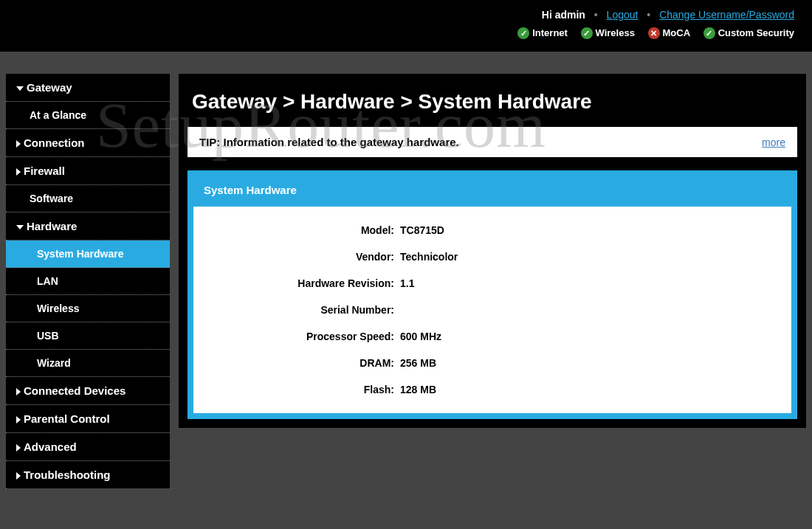 Image resolution: width=812 pixels, height=529 pixels. Describe the element at coordinates (406, 32) in the screenshot. I see `status-row: ✓Internet ✓Wireless ✕MoCA ✓Custom Securi…` at that location.